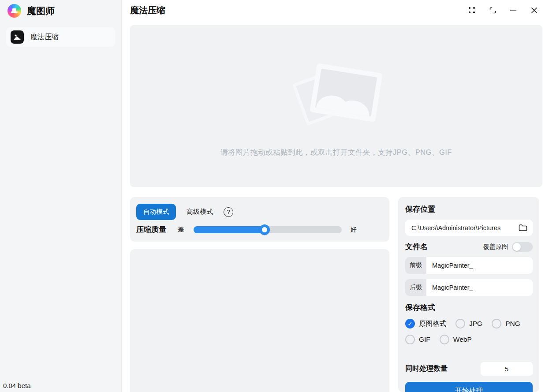  Describe the element at coordinates (336, 97) in the screenshot. I see `photo-stack-icon` at that location.